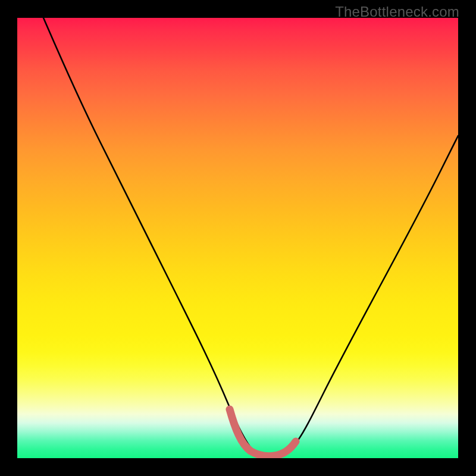 The width and height of the screenshot is (476, 476). Describe the element at coordinates (397, 12) in the screenshot. I see `watermark-text: TheBottleneck.com` at that location.